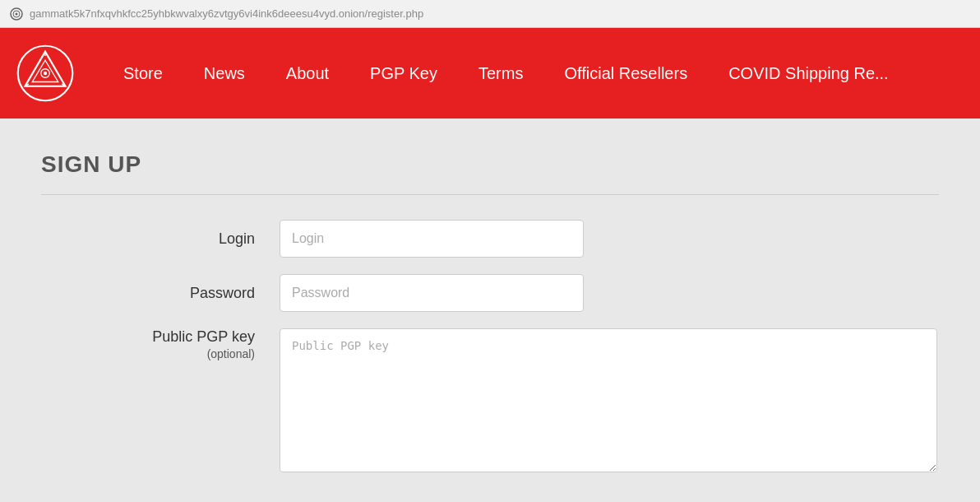  What do you see at coordinates (16, 14) in the screenshot?
I see `tor-icon` at bounding box center [16, 14].